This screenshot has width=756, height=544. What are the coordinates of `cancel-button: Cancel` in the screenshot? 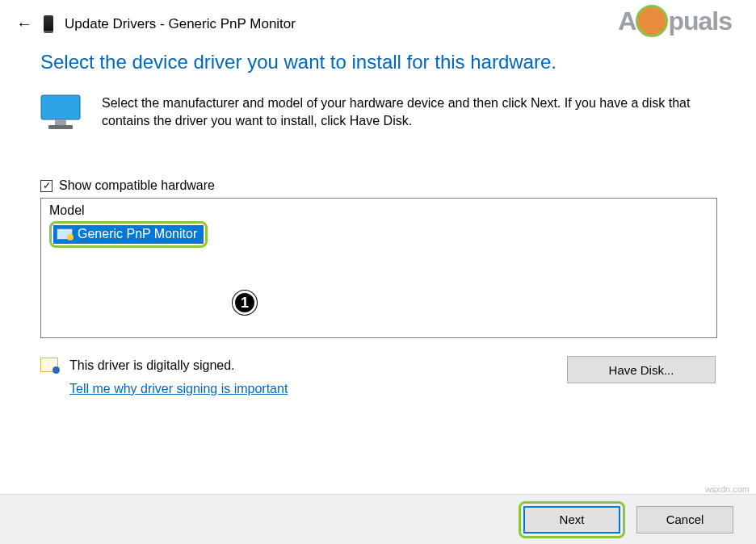 It's located at (685, 520).